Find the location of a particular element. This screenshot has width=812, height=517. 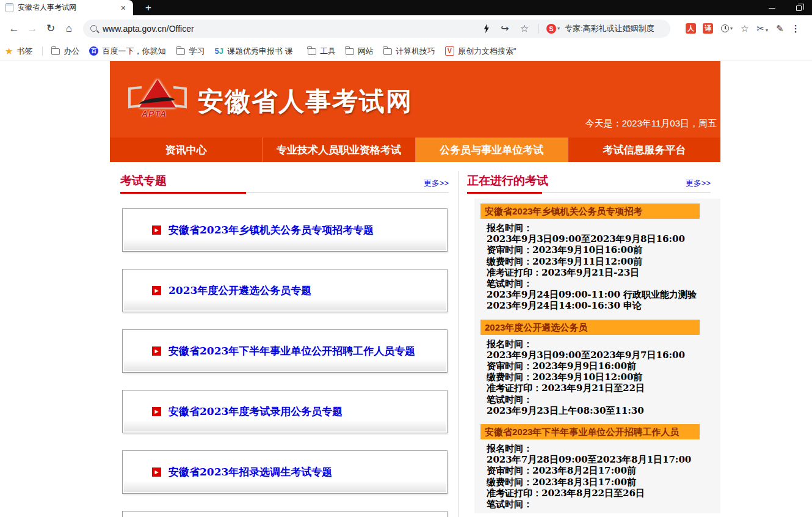

exam-detail-line: 缴费时间：2023年9月11日12:00前 is located at coordinates (601, 262).